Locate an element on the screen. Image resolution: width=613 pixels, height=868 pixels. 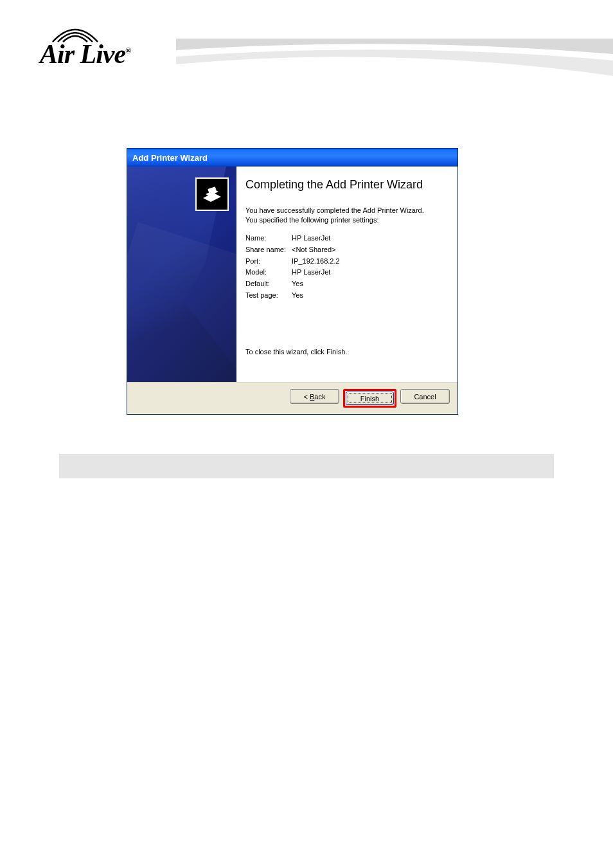
brand-logo-text: Air Live® is located at coordinates (85, 54).